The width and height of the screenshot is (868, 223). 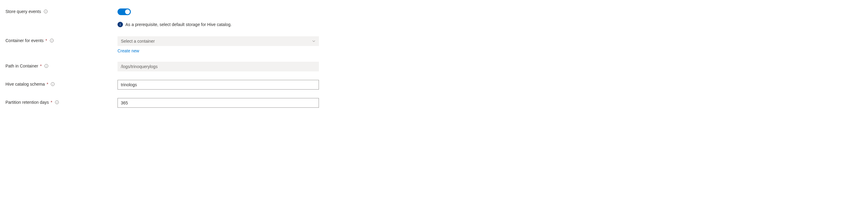 I want to click on toggle-thumb, so click(x=127, y=12).